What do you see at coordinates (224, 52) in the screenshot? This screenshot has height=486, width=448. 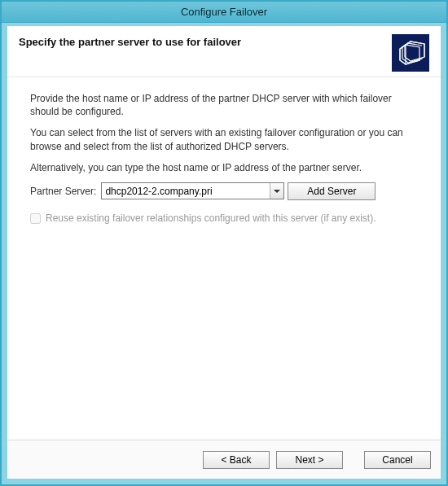 I see `wizard-header: Specify the partner server to use for fa…` at bounding box center [224, 52].